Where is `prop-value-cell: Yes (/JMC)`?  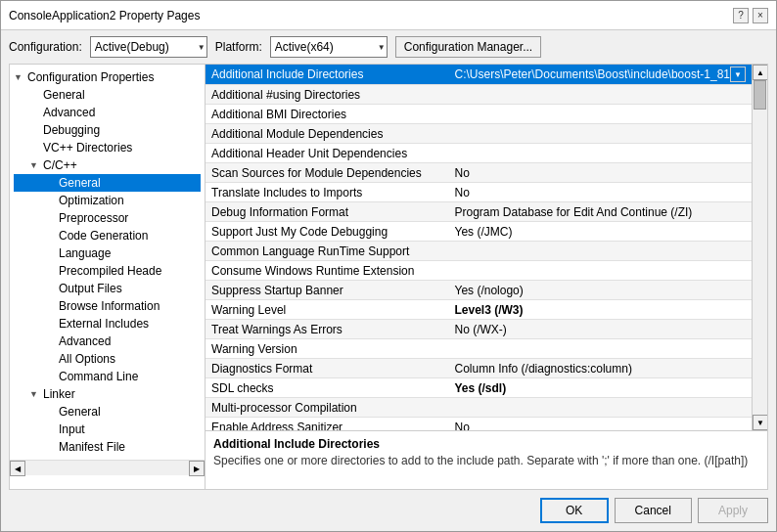
prop-value-cell: Yes (/JMC) is located at coordinates (601, 232).